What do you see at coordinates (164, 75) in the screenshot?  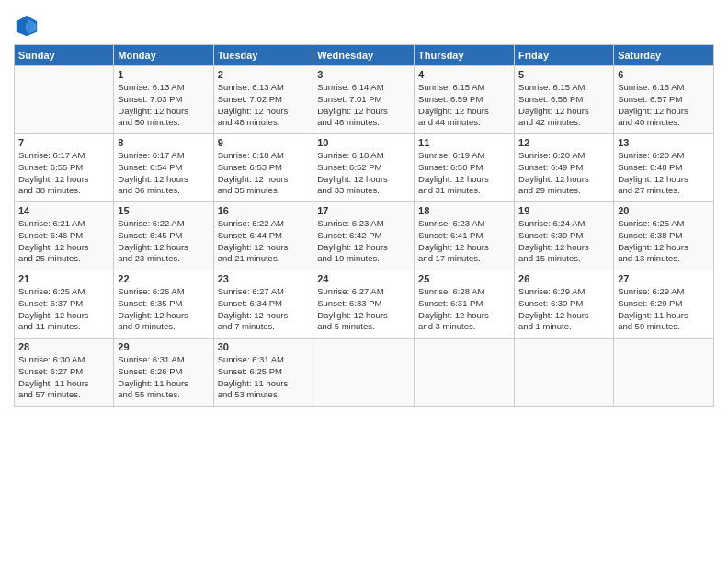 I see `day-number: 1` at bounding box center [164, 75].